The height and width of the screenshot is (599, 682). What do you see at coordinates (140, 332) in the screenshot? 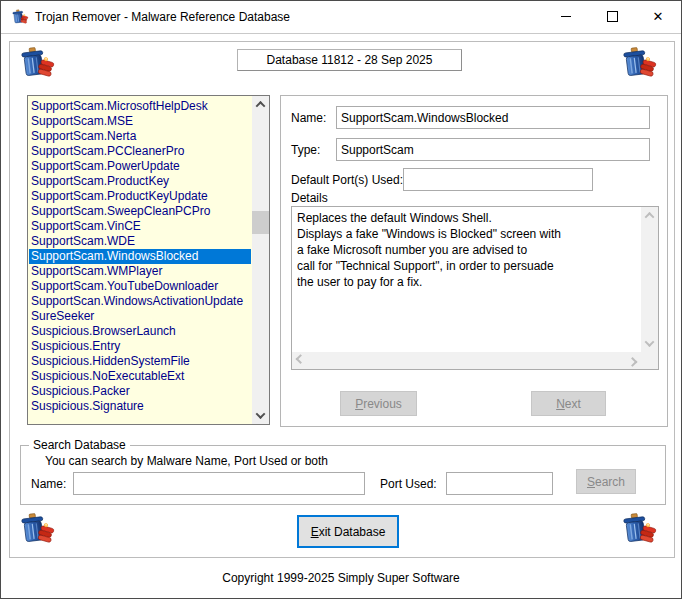
I see `list-item: Suspicious.BrowserLaunch` at bounding box center [140, 332].